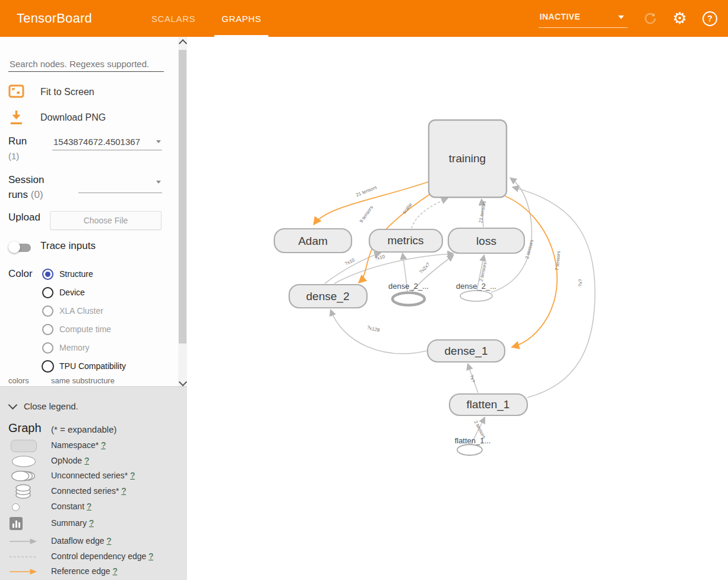 This screenshot has width=728, height=580. What do you see at coordinates (76, 274) in the screenshot?
I see `radio-structure-label: Structure` at bounding box center [76, 274].